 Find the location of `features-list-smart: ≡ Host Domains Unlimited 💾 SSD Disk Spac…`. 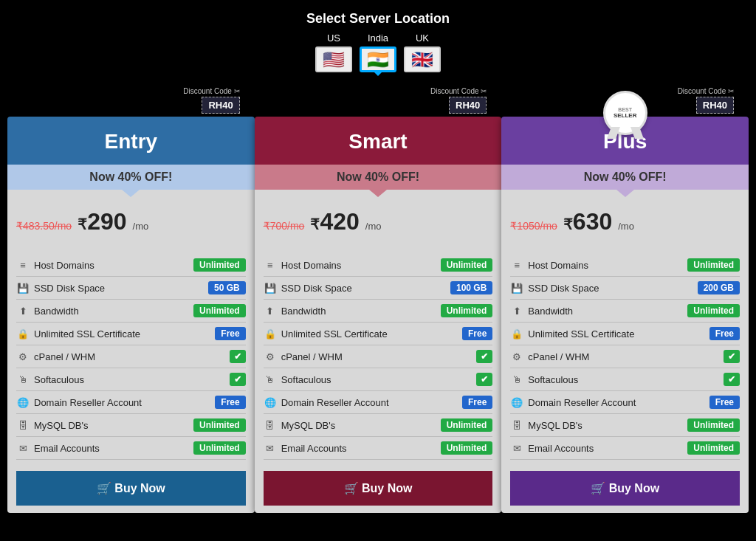

features-list-smart: ≡ Host Domains Unlimited 💾 SSD Disk Spac… is located at coordinates (378, 357).